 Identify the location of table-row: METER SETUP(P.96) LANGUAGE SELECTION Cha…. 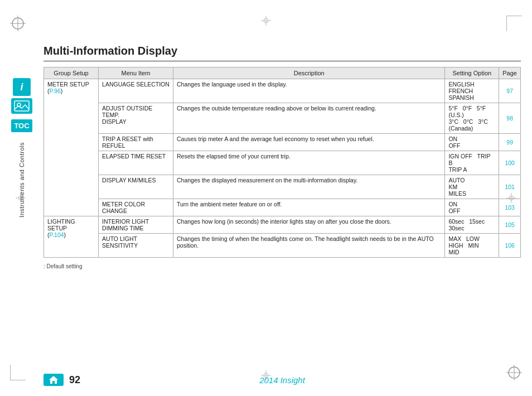
(282, 91).